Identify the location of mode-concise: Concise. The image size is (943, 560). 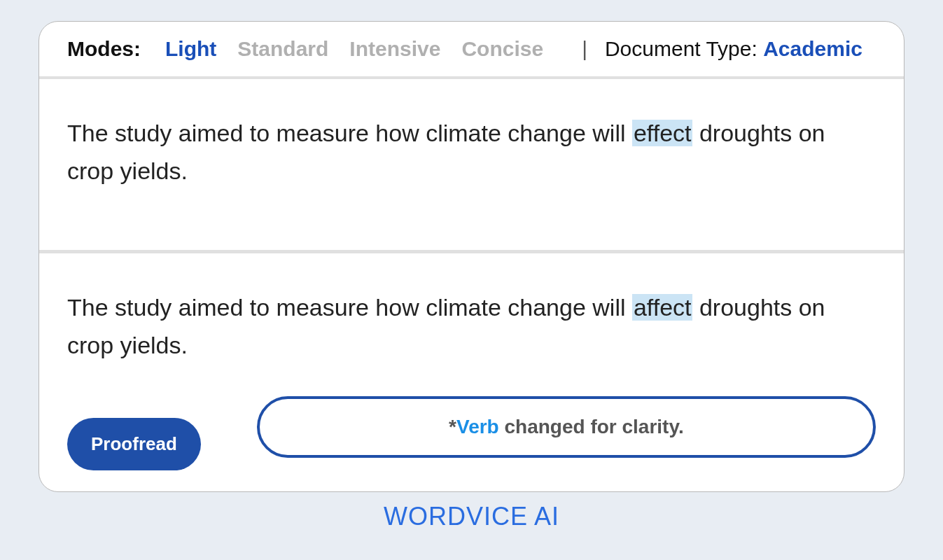
(503, 49).